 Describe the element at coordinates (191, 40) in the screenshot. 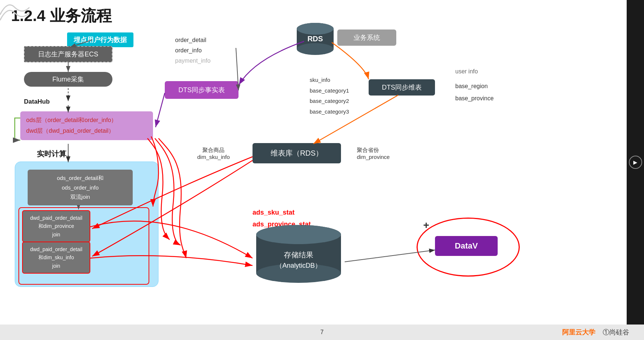

I see `order-detail-label: order_detail` at that location.